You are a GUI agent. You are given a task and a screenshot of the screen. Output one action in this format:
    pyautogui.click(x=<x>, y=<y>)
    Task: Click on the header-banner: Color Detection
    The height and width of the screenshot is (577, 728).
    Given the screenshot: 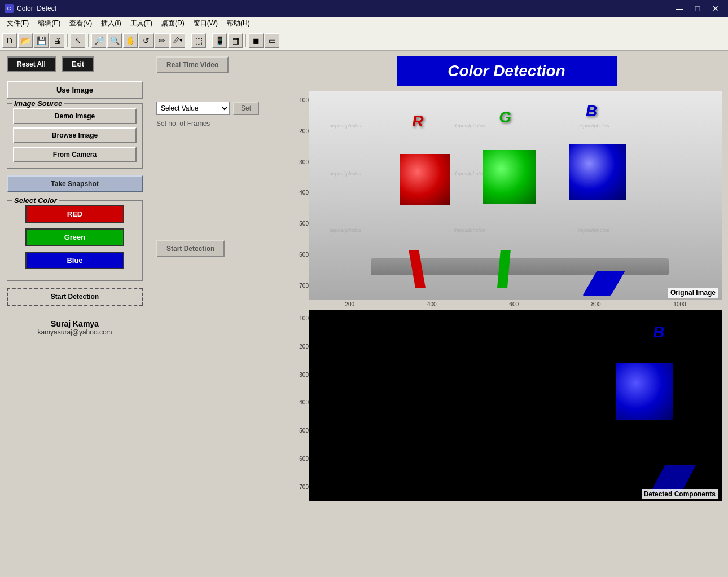 What is the action you would take?
    pyautogui.click(x=507, y=71)
    